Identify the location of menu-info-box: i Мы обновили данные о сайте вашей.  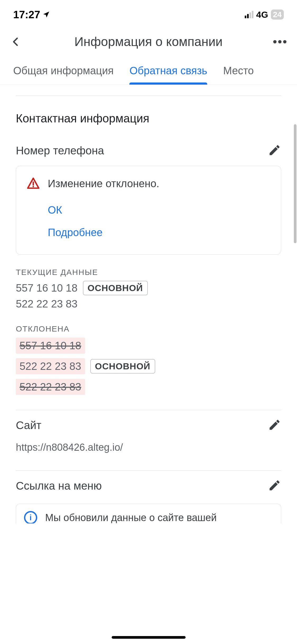
(148, 513).